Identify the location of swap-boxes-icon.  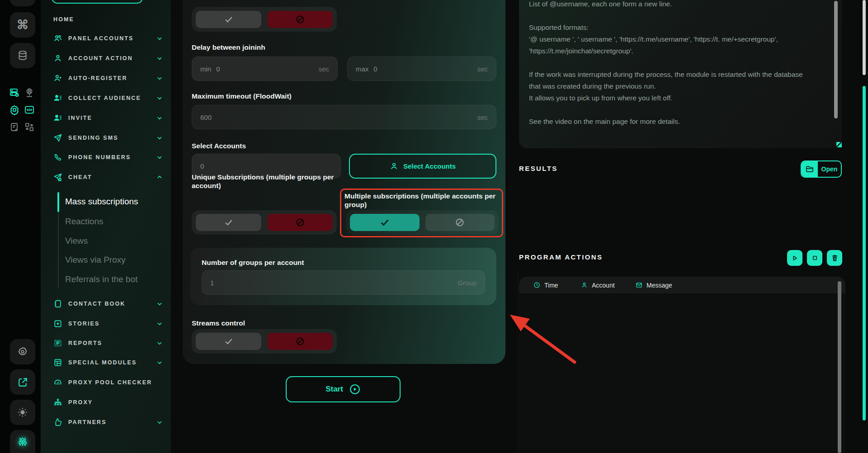
(29, 127).